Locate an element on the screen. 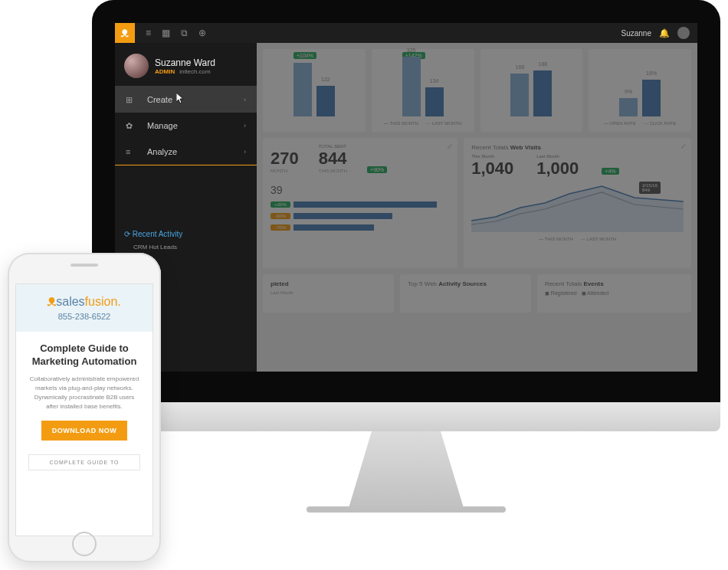 This screenshot has width=728, height=570. mouse-cursor-icon is located at coordinates (181, 99).